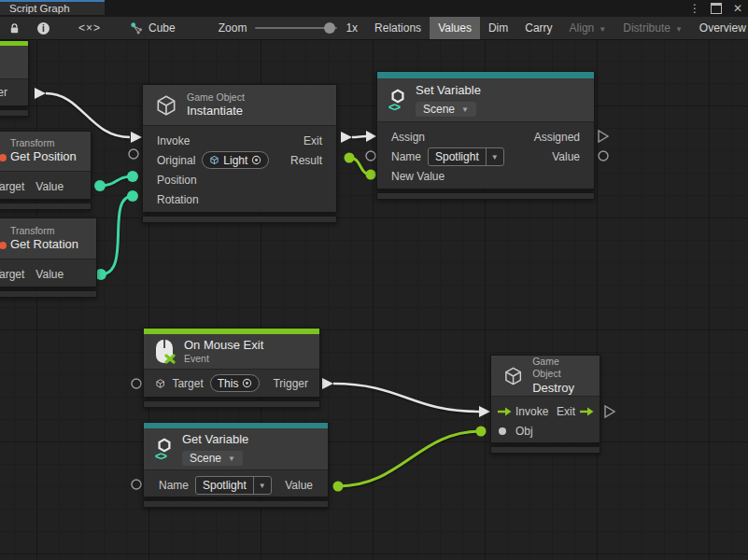  Describe the element at coordinates (409, 459) in the screenshot. I see `wire-value-to-obj` at that location.